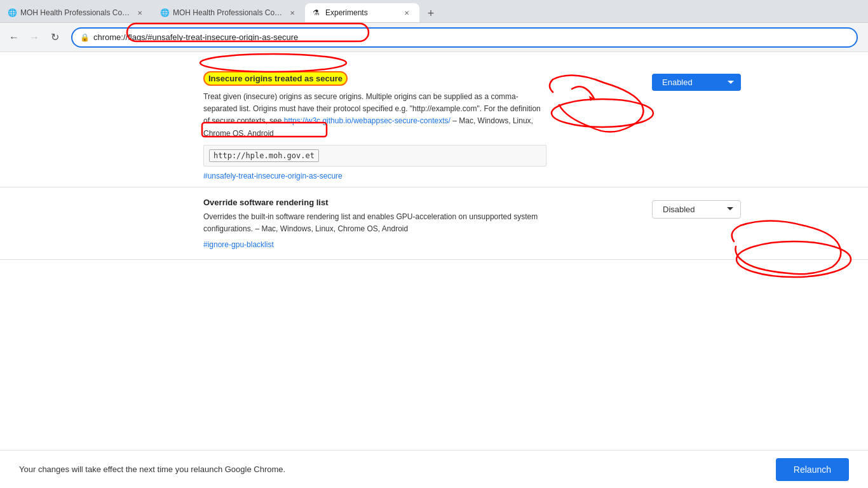 The height and width of the screenshot is (488, 868). I want to click on tab-1-favicon: 🌐, so click(12, 13).